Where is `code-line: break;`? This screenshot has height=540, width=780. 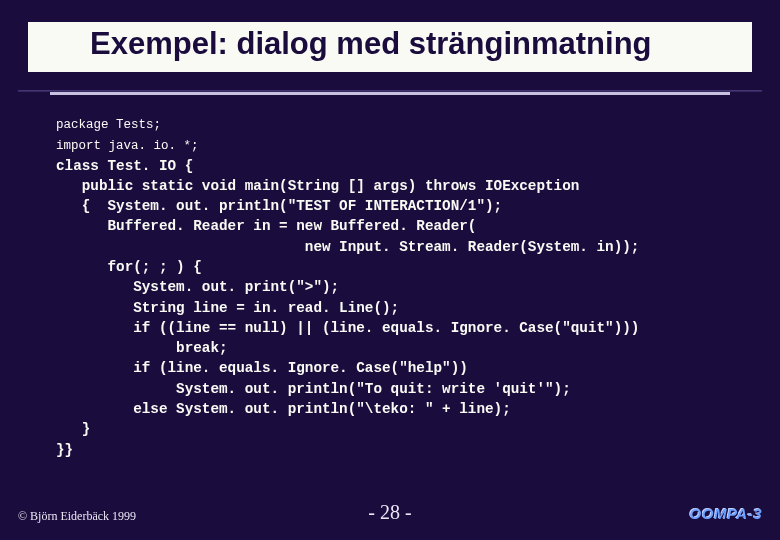
code-line: break; is located at coordinates (142, 348).